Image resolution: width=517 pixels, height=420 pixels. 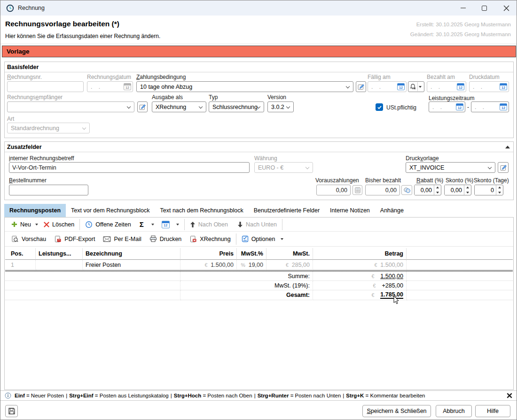 I want to click on col-header-pos: Pos., so click(x=21, y=254).